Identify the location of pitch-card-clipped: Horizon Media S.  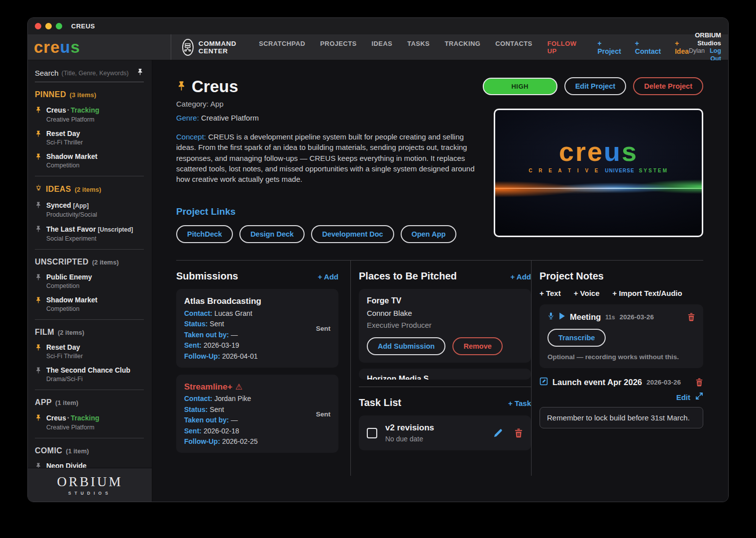
(445, 374).